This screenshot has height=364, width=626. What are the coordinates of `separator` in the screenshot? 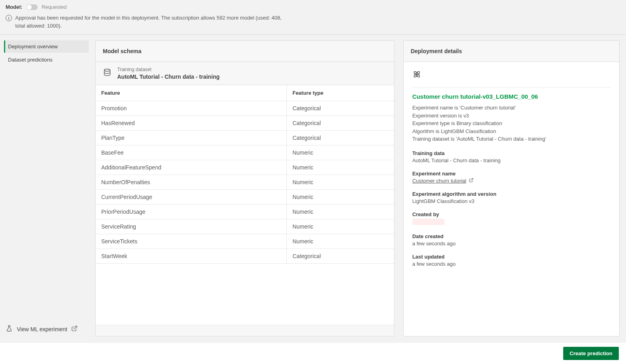 It's located at (511, 87).